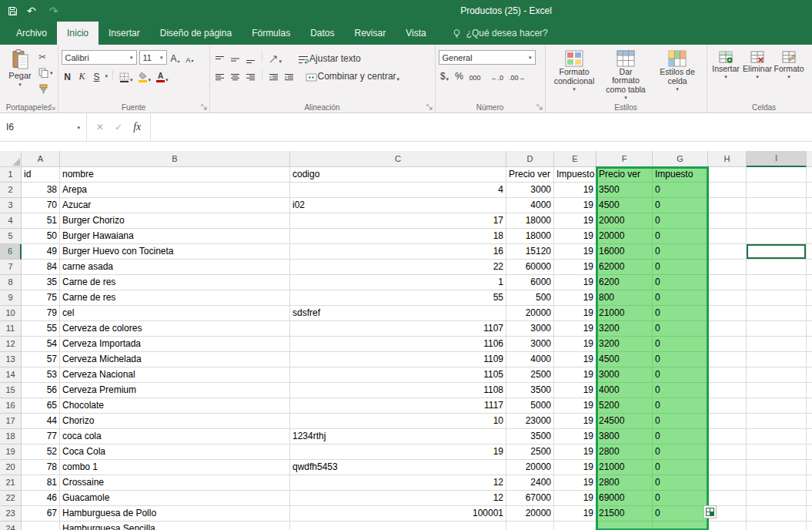  I want to click on column-header-I: I, so click(777, 159).